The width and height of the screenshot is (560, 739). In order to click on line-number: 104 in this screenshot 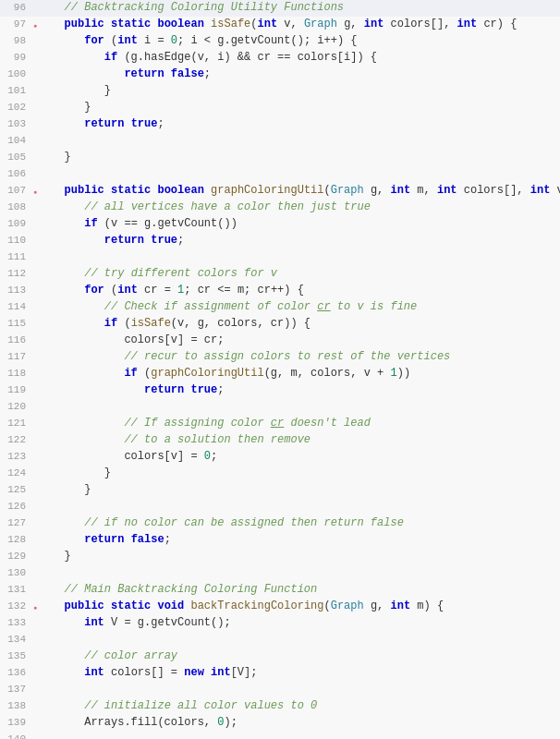, I will do `click(17, 140)`.